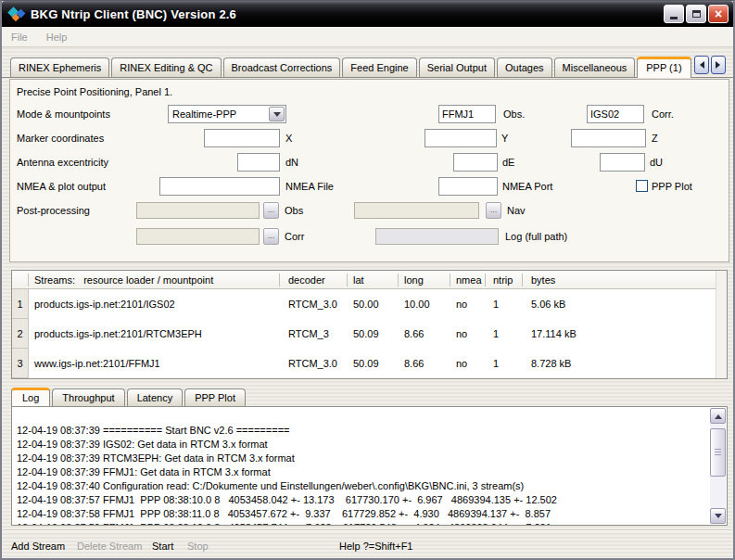 This screenshot has width=735, height=560. I want to click on arrow-down-icon, so click(718, 517).